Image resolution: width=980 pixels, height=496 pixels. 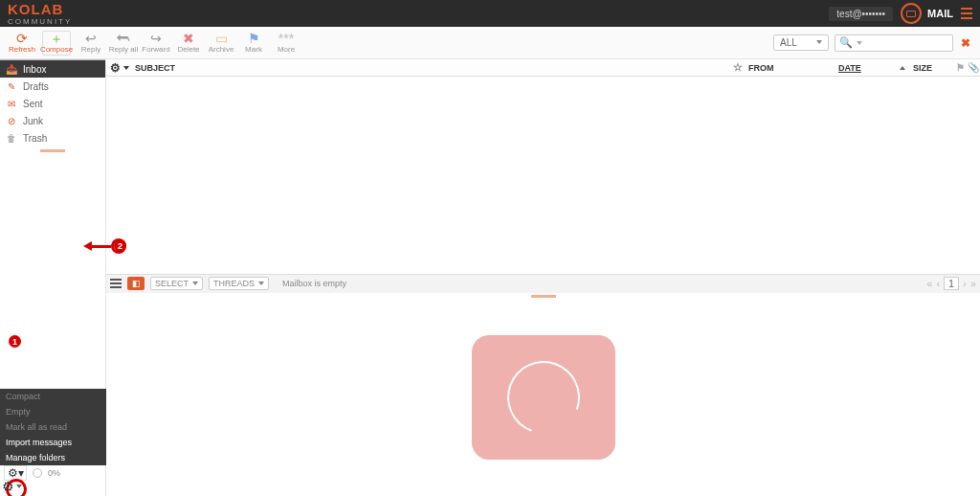 I want to click on trash-icon: 🗑, so click(x=11, y=138).